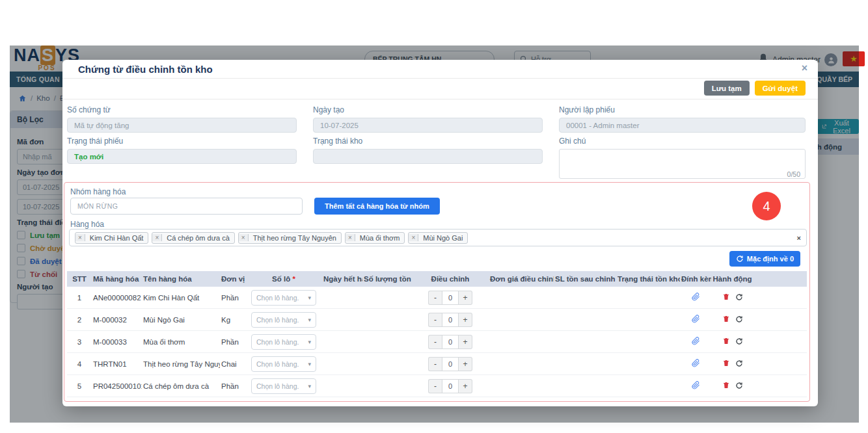 The width and height of the screenshot is (868, 433). Describe the element at coordinates (799, 238) in the screenshot. I see `clear-all-tags-icon: ×` at that location.